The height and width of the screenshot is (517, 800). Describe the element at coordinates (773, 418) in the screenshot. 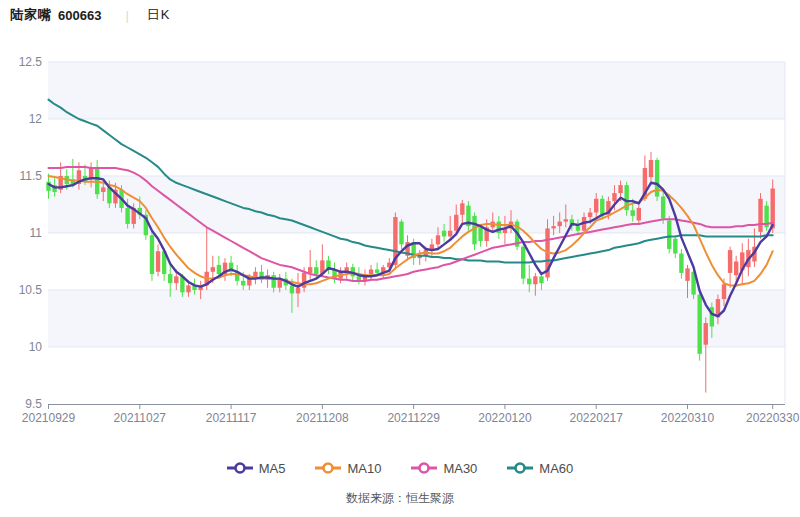

I see `x-tick-label: 20220330` at that location.